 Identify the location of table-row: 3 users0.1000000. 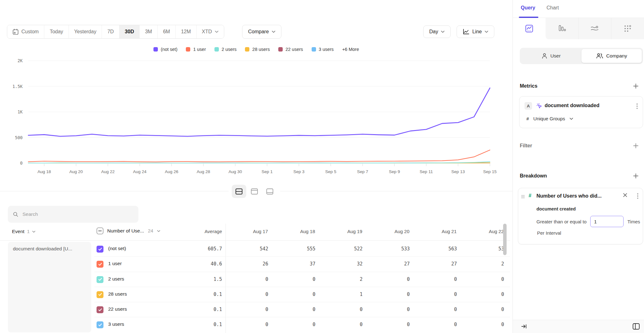
(302, 325).